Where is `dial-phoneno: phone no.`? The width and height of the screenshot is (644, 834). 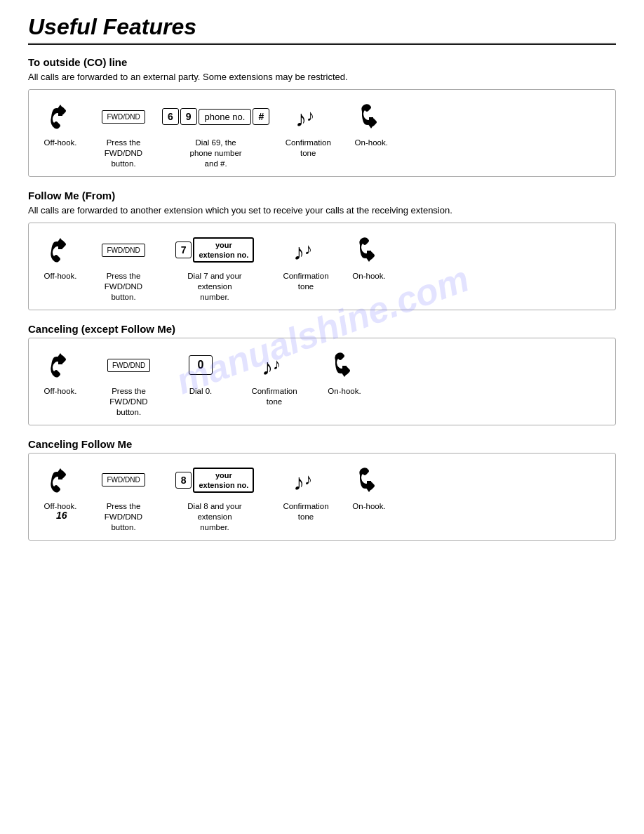
dial-phoneno: phone no. is located at coordinates (225, 117).